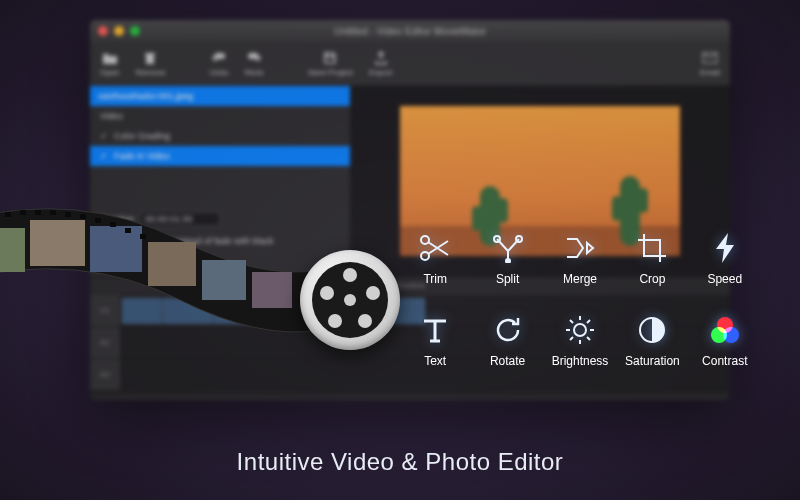 The image size is (800, 500). Describe the element at coordinates (580, 299) in the screenshot. I see `feature-grid: Trim Split Merge Crop Speed Text` at that location.